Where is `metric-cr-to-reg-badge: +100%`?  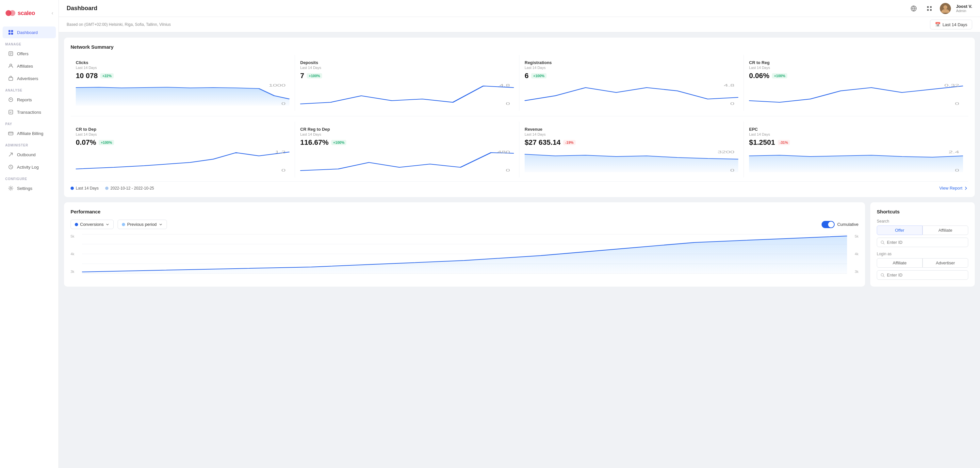
metric-cr-to-reg-badge: +100% is located at coordinates (780, 76).